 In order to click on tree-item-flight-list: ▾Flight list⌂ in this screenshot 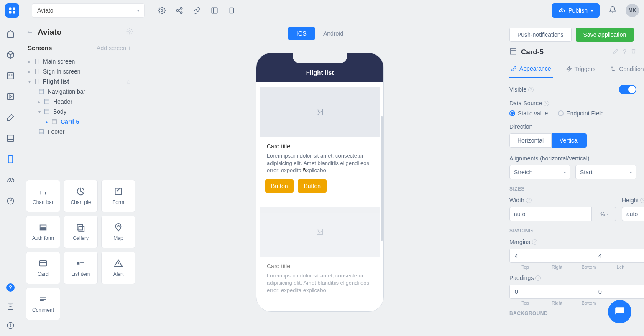, I will do `click(79, 81)`.